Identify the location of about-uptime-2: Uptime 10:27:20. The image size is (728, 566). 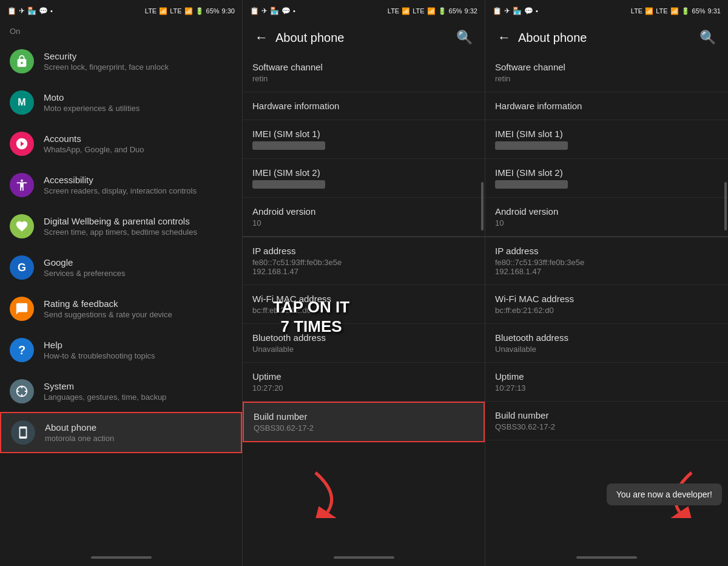
(364, 382).